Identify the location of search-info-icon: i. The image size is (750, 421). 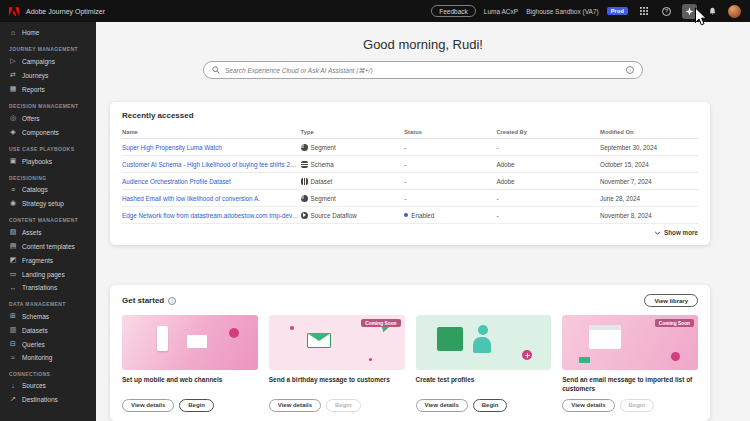
(630, 70).